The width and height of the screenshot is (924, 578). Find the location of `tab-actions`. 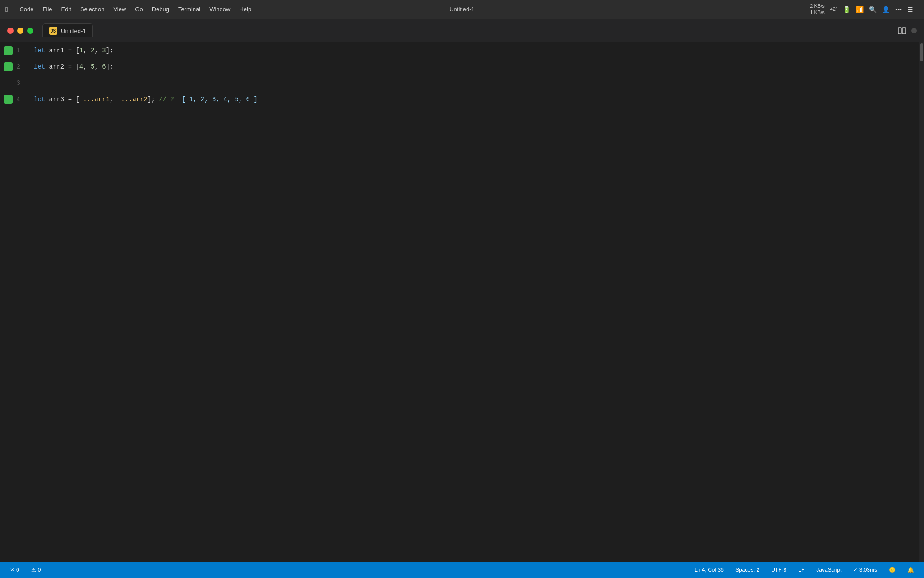

tab-actions is located at coordinates (907, 31).